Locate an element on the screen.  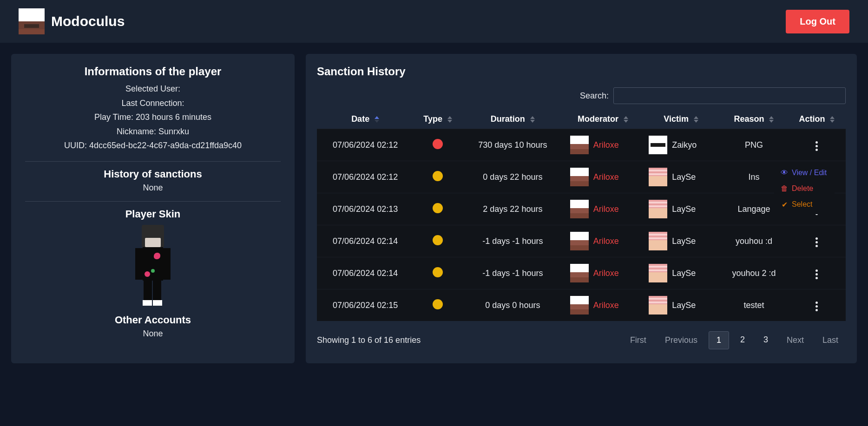
nickname-line: Nickname: Sunrxku is located at coordinates (153, 132).